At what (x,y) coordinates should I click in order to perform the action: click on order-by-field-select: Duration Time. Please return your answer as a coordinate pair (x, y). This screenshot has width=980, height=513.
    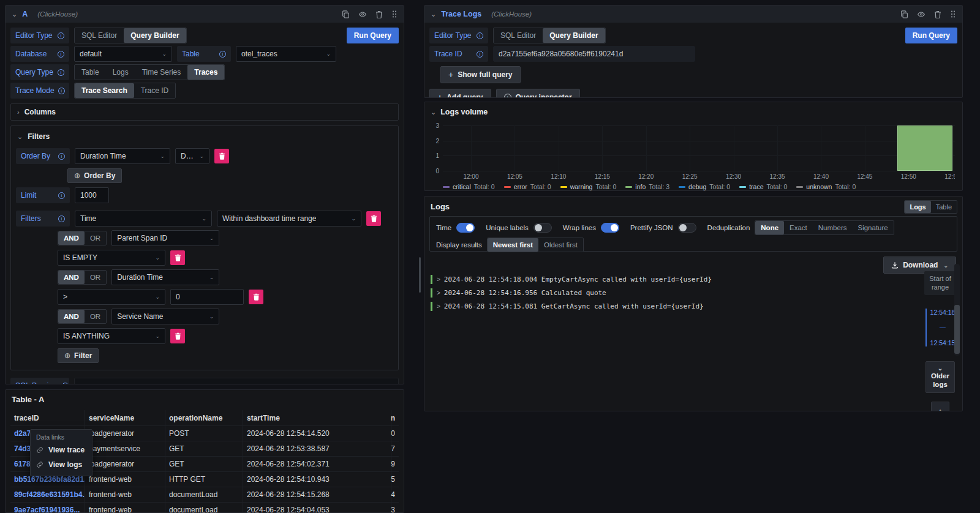
    Looking at the image, I should click on (123, 156).